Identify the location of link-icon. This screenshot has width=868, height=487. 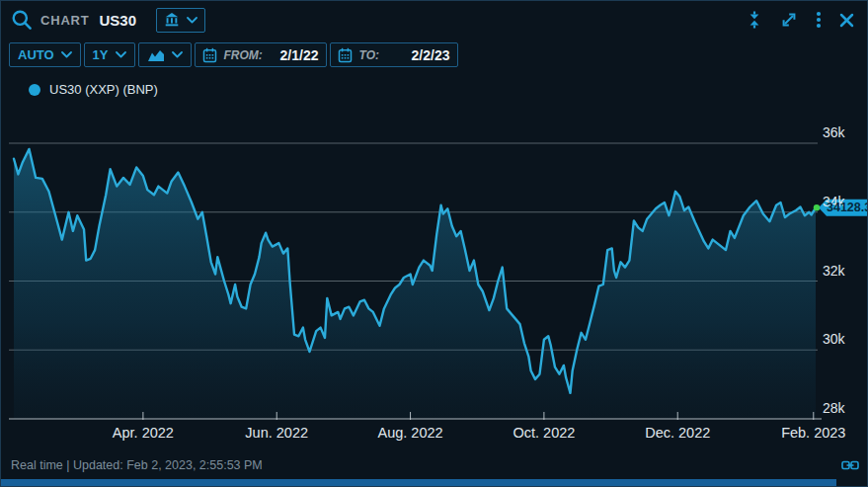
(850, 465).